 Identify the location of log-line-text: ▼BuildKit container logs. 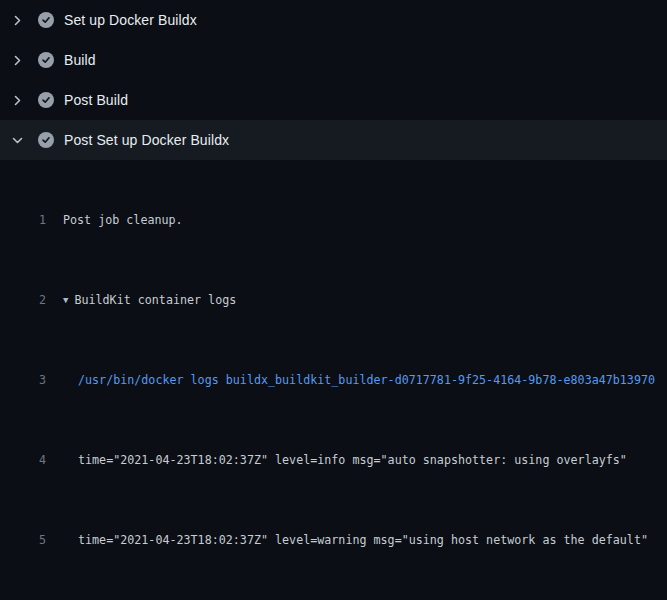
(150, 300).